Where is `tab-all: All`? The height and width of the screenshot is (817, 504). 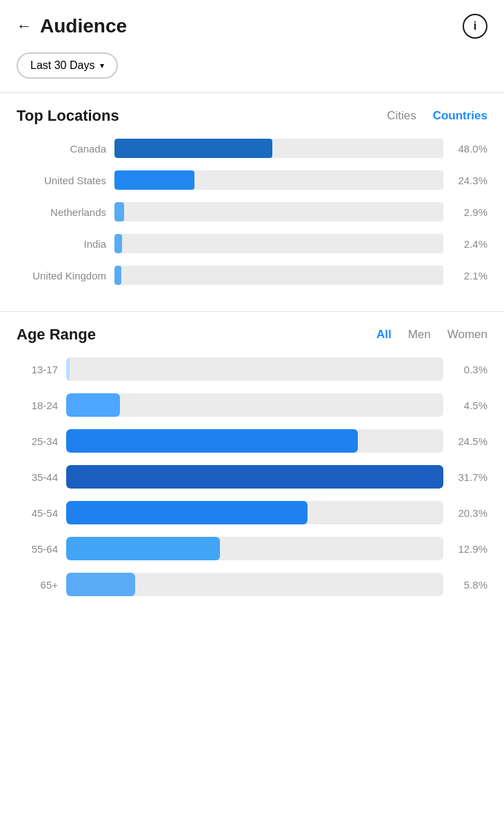
tab-all: All is located at coordinates (384, 335).